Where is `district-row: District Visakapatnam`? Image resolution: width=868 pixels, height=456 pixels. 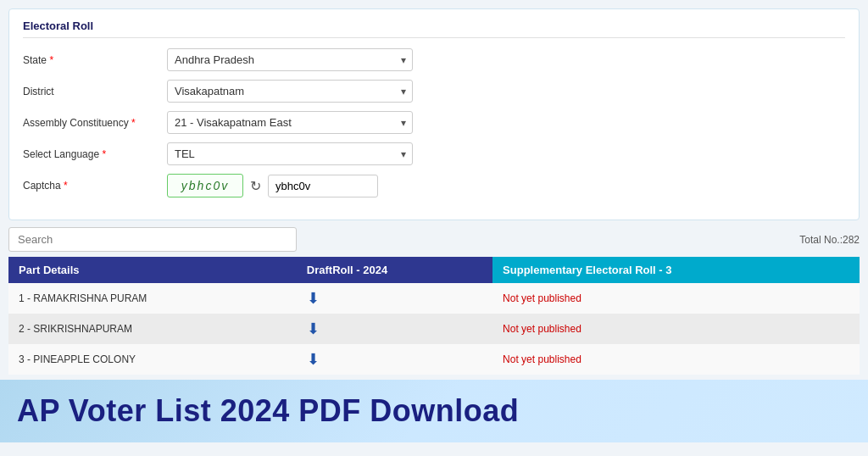
district-row: District Visakapatnam is located at coordinates (434, 92).